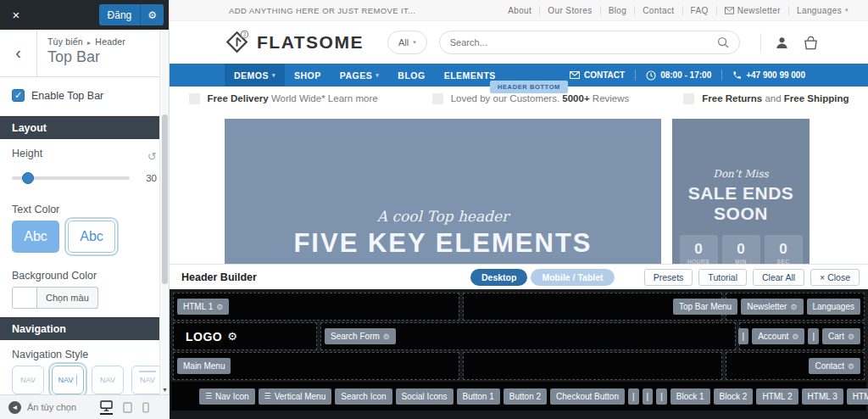  What do you see at coordinates (203, 337) in the screenshot?
I see `logo-element: LOGO` at bounding box center [203, 337].